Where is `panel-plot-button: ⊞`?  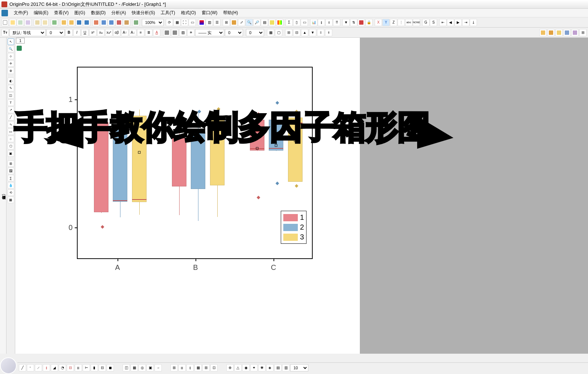
panel-plot-button: ⊞ is located at coordinates (174, 368).